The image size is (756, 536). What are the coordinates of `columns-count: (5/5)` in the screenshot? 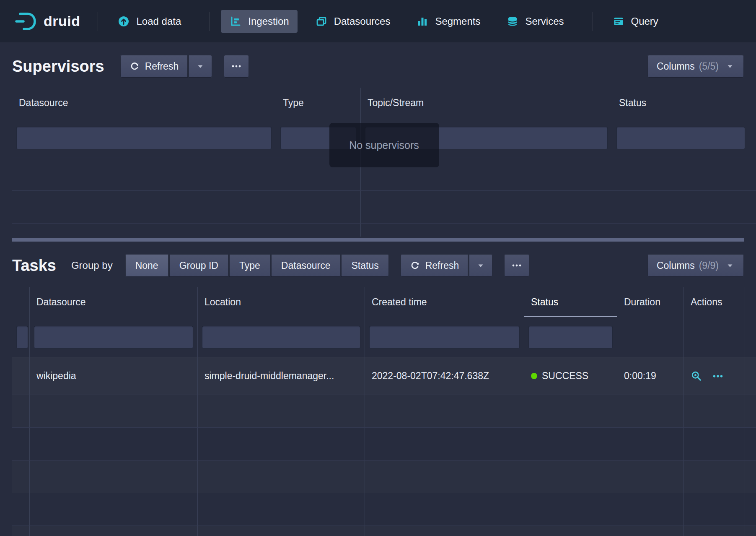 It's located at (709, 66).